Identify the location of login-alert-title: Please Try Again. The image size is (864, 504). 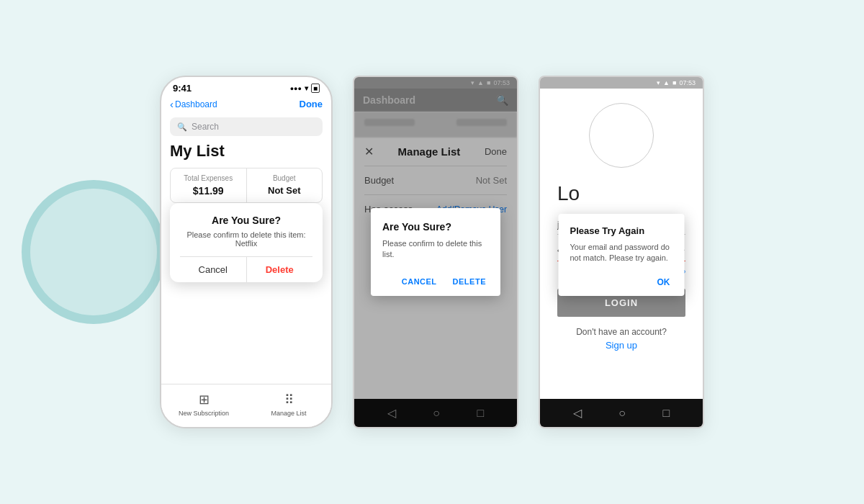
(622, 230).